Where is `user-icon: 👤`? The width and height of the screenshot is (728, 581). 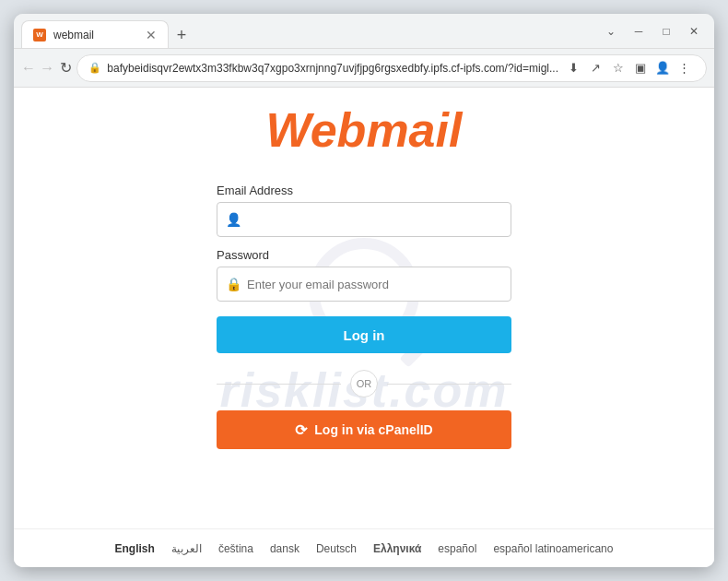 user-icon: 👤 is located at coordinates (234, 219).